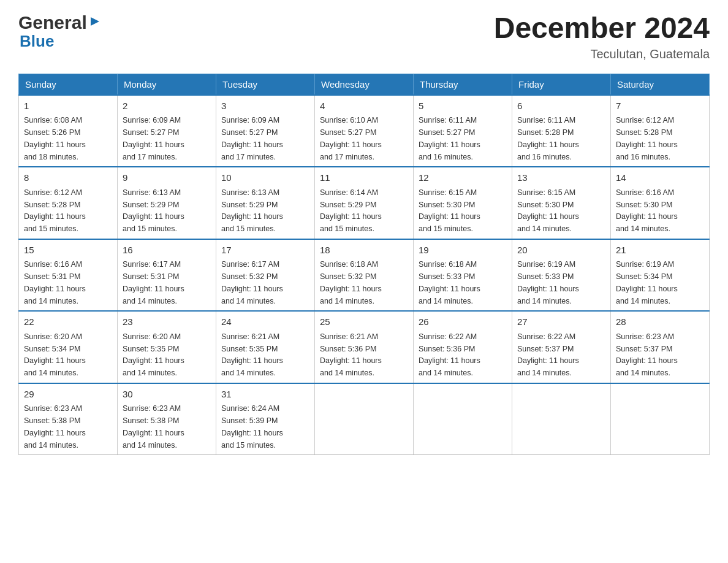 Image resolution: width=728 pixels, height=563 pixels. I want to click on day-number: 8, so click(68, 178).